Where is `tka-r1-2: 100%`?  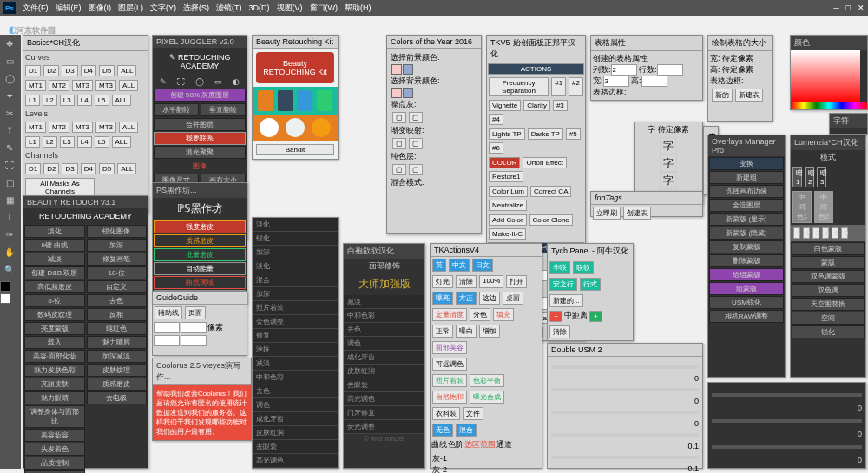 tka-r1-2: 100% is located at coordinates (491, 281).